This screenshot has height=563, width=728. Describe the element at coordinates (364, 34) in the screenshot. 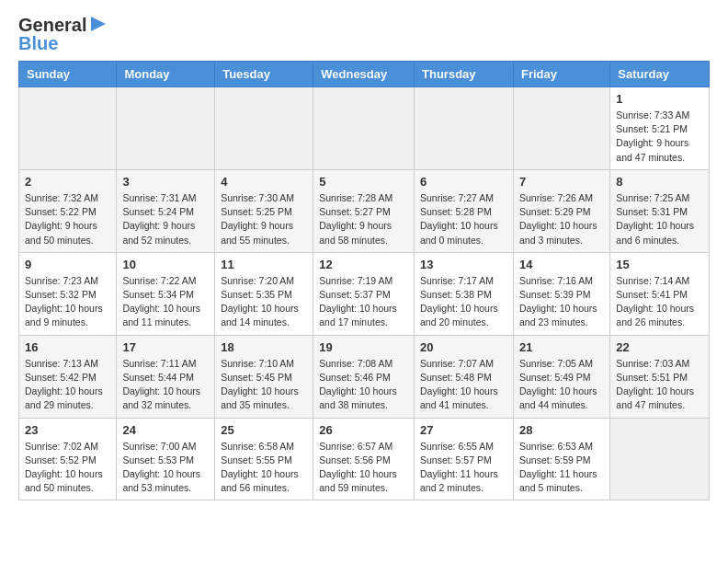

I see `page-header: General Blue` at that location.